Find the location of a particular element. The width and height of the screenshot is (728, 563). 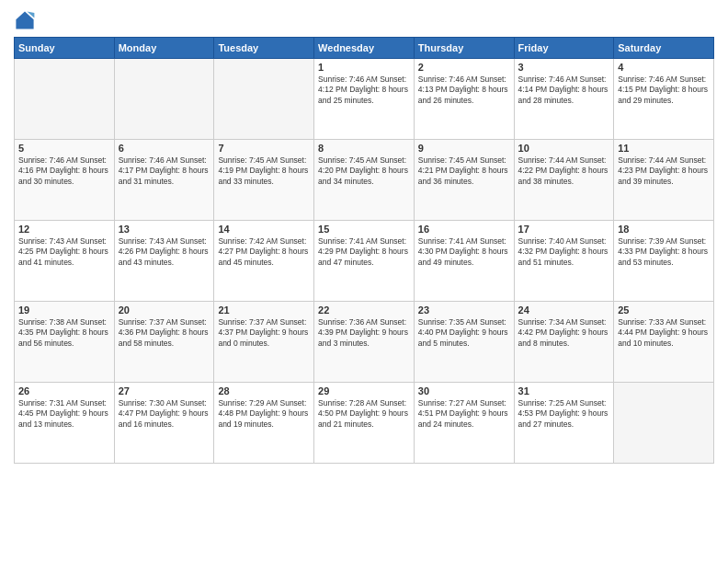

calendar-cell: 28Sunrise: 7:29 AM Sunset: 4:48 PM Dayli… is located at coordinates (265, 423).